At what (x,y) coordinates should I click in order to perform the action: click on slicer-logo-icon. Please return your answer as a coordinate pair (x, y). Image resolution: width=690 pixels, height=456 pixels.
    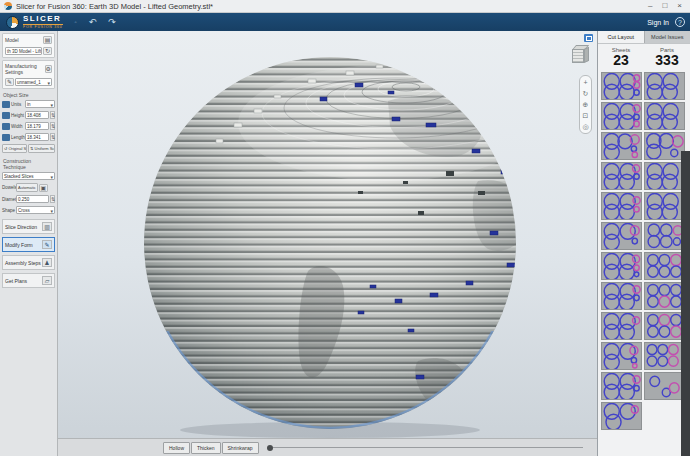
    Looking at the image, I should click on (12, 22).